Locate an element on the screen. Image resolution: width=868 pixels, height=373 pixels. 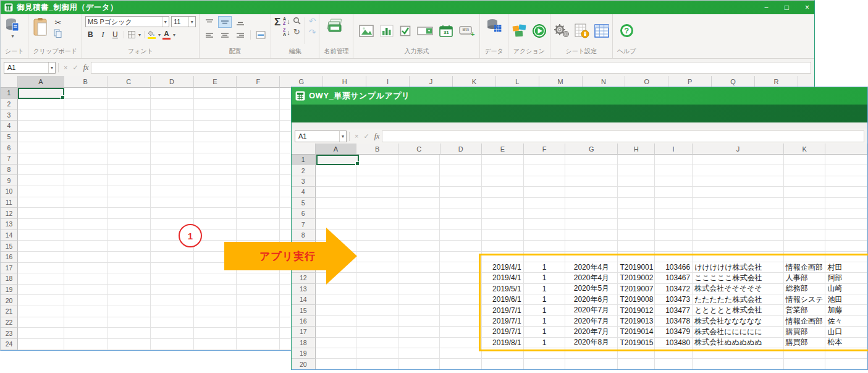
run-app-button is located at coordinates (539, 31).